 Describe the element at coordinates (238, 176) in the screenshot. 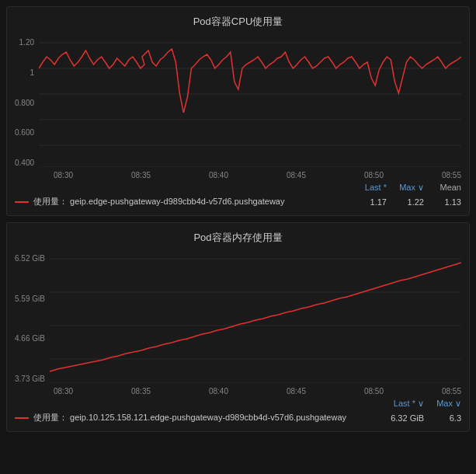

I see `cpu-x-axis: 08:30 08:35 08:40 08:45 08:50 08:55` at that location.